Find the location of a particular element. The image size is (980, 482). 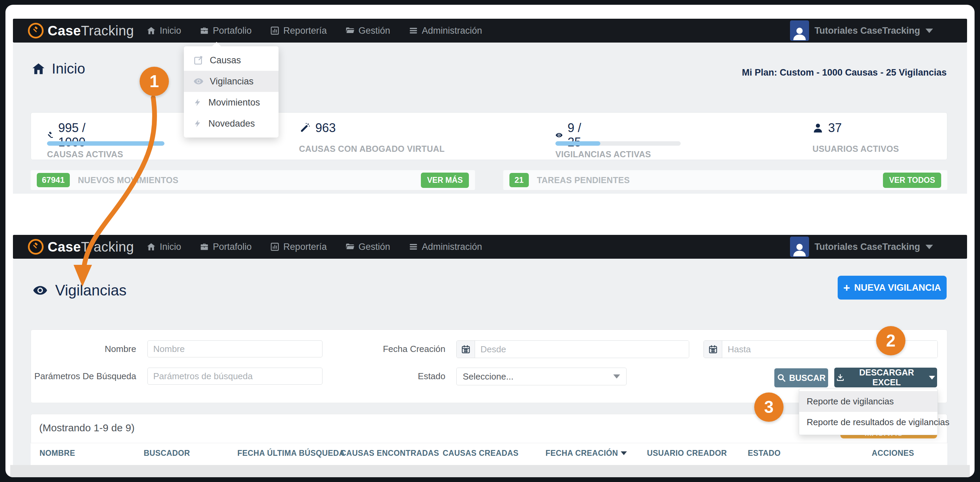

select-value: Seleccione... is located at coordinates (488, 377).